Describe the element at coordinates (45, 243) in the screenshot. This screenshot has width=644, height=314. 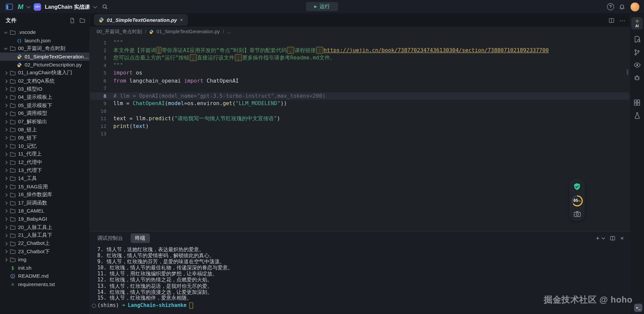
I see `tree-folder-22_Chatbot上: 22_Chatbot上` at that location.